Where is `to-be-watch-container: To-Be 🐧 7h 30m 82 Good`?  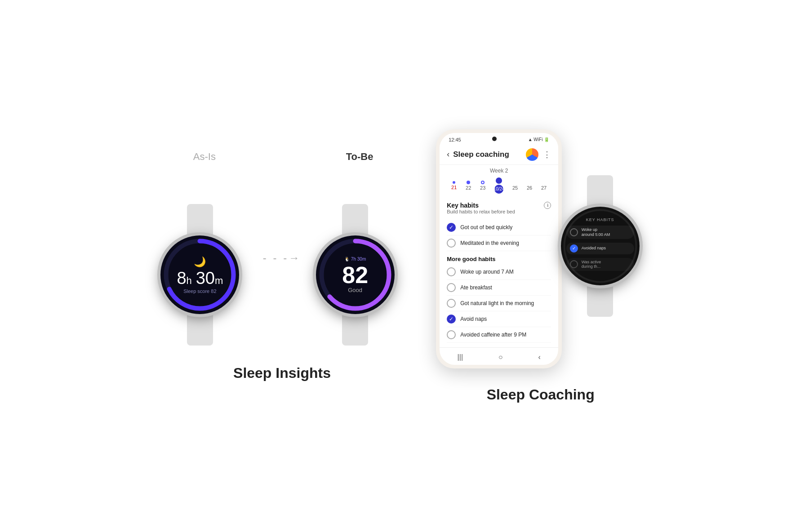 to-be-watch-container: To-Be 🐧 7h 30m 82 Good is located at coordinates (360, 249).